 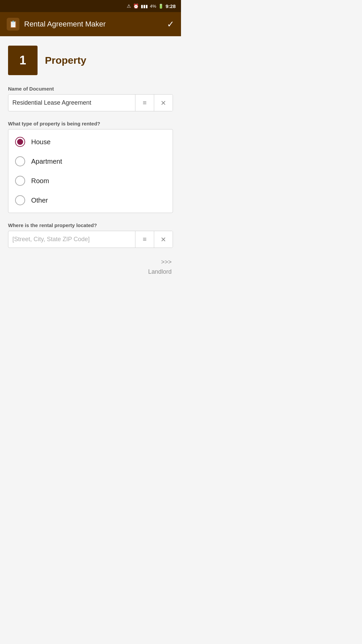 What do you see at coordinates (41, 142) in the screenshot?
I see `radio-house-label: House` at bounding box center [41, 142].